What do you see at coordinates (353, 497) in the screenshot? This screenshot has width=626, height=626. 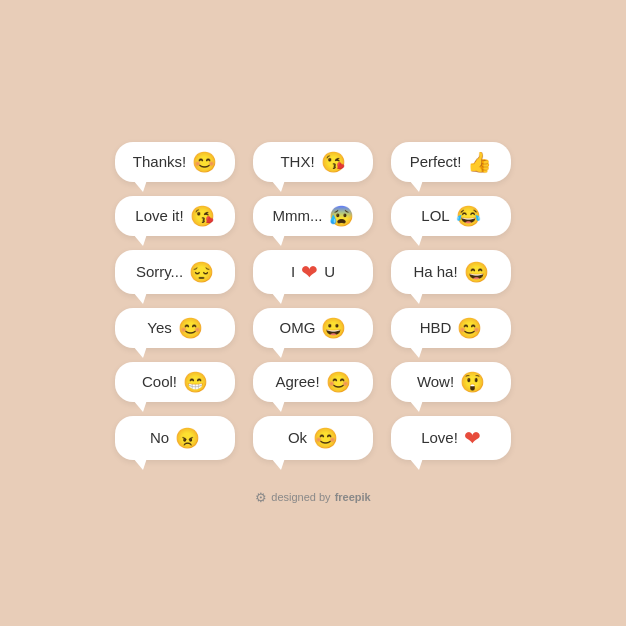 I see `footer-brand: freepik` at bounding box center [353, 497].